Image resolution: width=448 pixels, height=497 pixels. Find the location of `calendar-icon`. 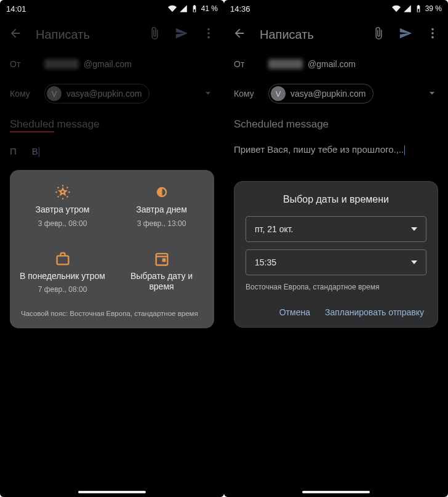

calendar-icon is located at coordinates (162, 259).